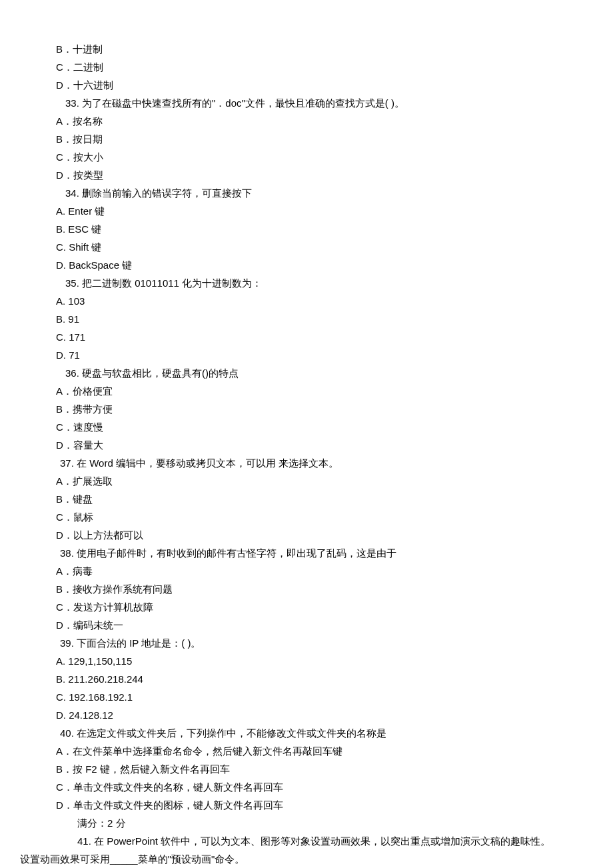 This screenshot has width=613, height=868. I want to click on text-line: A. 129,1,150,115, so click(306, 661).